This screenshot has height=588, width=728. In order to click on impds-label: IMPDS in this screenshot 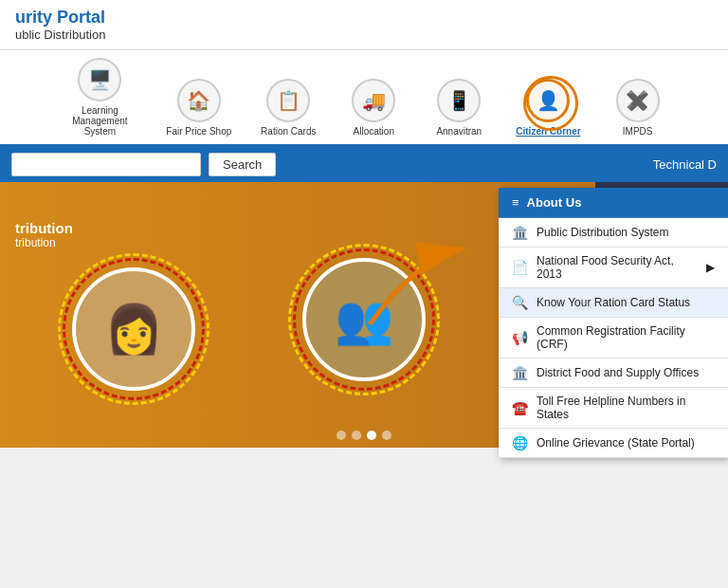, I will do `click(638, 131)`.